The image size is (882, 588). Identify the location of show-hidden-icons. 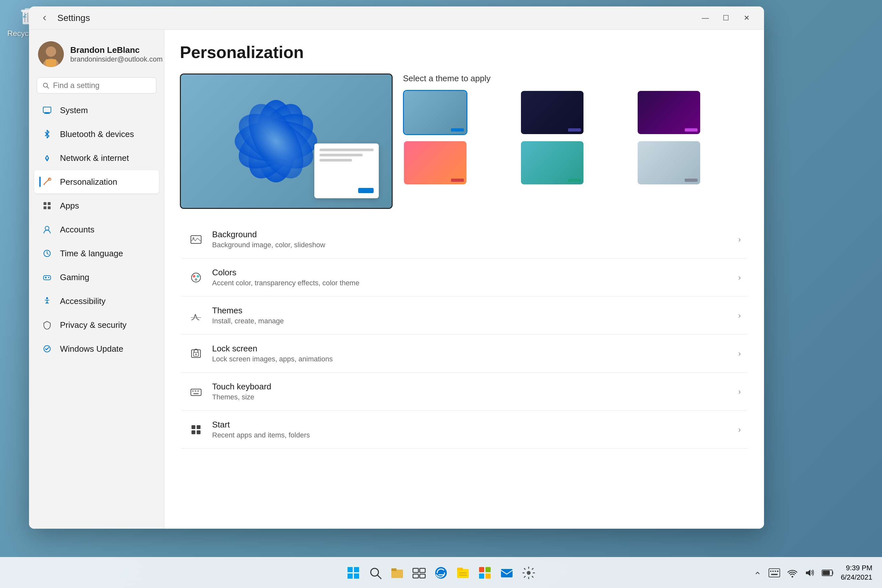
(758, 573).